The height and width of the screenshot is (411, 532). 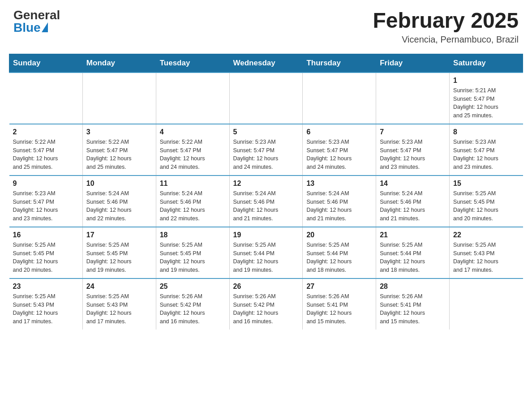 I want to click on calendar-cell: 8Sunrise: 5:23 AM Sunset: 5:47 PM Daylig…, so click(x=486, y=150).